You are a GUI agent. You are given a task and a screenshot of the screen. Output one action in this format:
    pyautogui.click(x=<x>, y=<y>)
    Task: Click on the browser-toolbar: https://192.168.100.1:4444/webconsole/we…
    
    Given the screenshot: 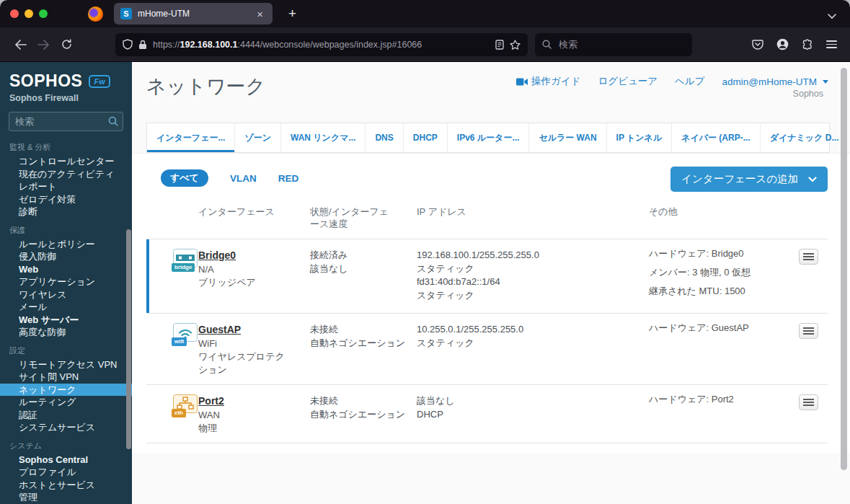 What is the action you would take?
    pyautogui.click(x=425, y=45)
    